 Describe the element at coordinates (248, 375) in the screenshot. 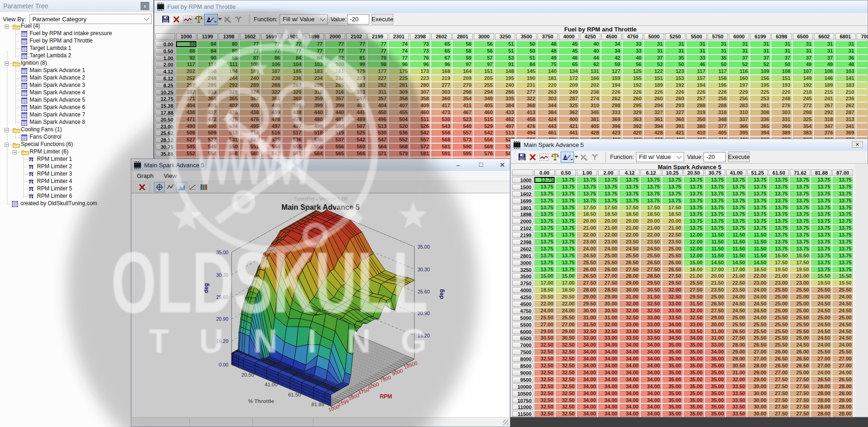

I see `svg-text: 20.50` at that location.